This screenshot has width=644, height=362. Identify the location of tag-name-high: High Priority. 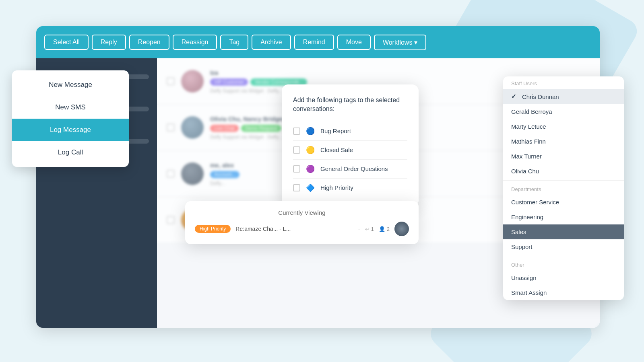
(337, 187).